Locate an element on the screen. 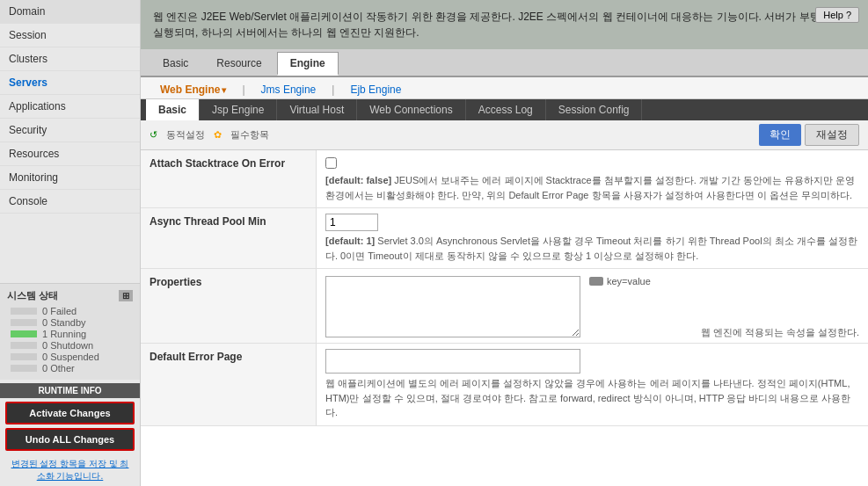  attach-stacktrace-desc-text: JEUS에서 보내주는 에러 페이지에 Stacktrace를 첨부할지를 설정… is located at coordinates (590, 188).